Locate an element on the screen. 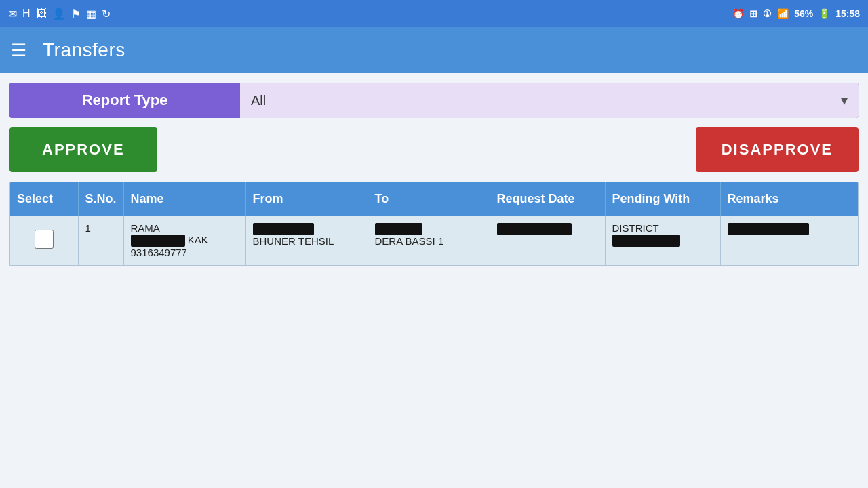  row-to: DERA BASSI 1 is located at coordinates (429, 241).